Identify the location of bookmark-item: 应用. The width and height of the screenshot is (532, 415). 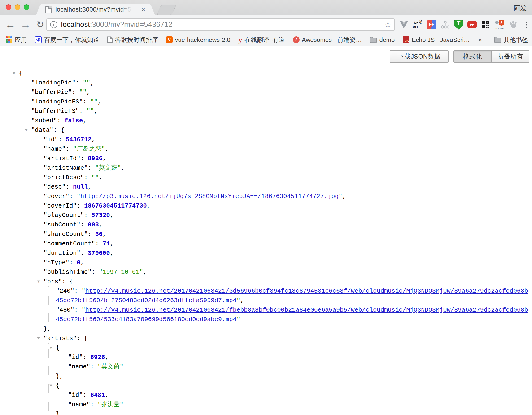
(16, 40).